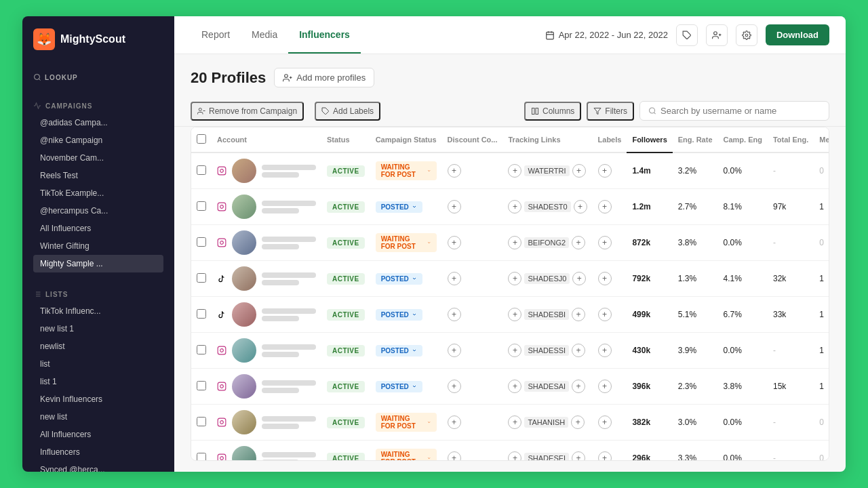 The height and width of the screenshot is (488, 868). Describe the element at coordinates (98, 364) in the screenshot. I see `sidebar-item-list-3: list` at that location.